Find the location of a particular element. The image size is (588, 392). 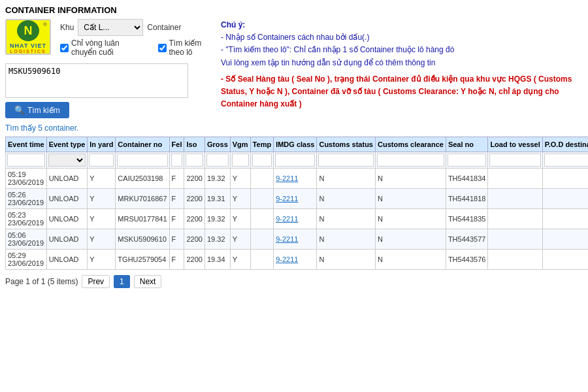

pagination: Page 1 of 1 (5 items) Prev 1 Next is located at coordinates (294, 282).